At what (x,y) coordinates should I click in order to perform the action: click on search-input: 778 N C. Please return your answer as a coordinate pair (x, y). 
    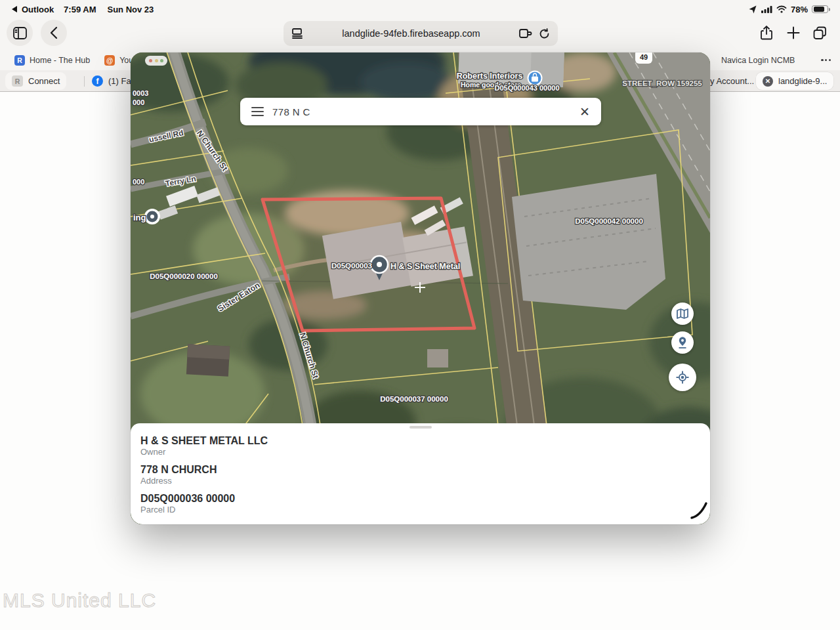
    Looking at the image, I should click on (426, 112).